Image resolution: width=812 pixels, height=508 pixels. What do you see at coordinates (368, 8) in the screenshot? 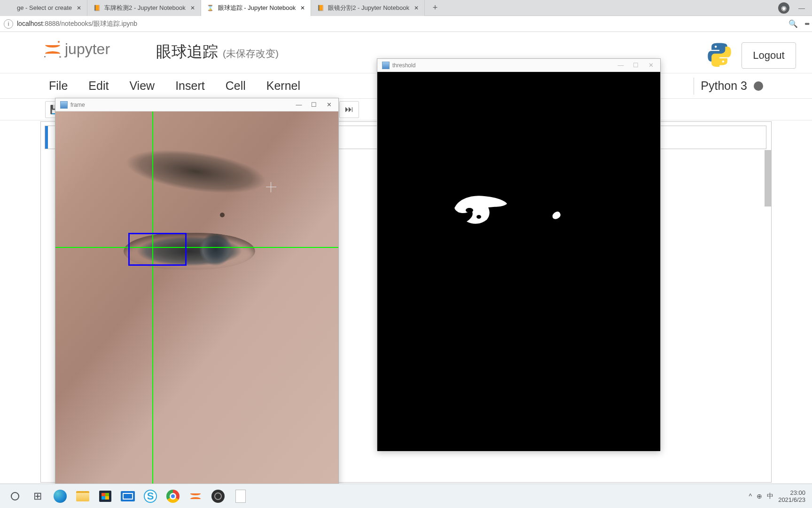
I see `tab-title: 眼镜分割2 - Jupyter Notebook` at bounding box center [368, 8].